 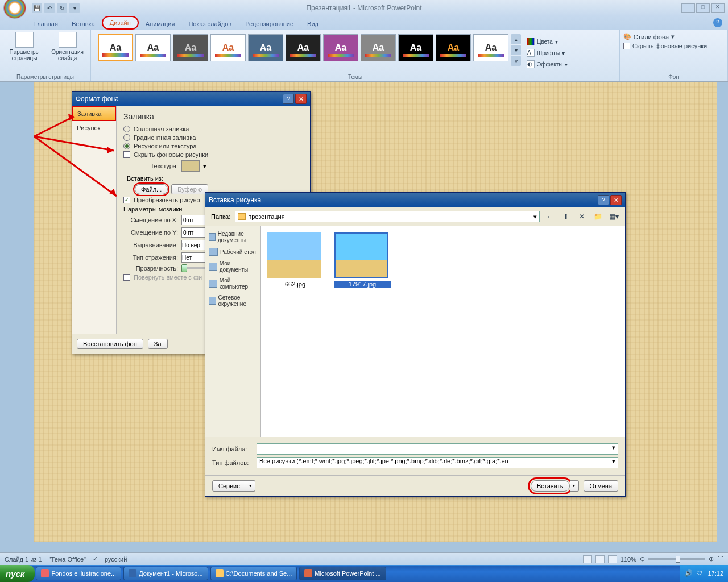 I want to click on filename-input: ▾, so click(x=437, y=449).